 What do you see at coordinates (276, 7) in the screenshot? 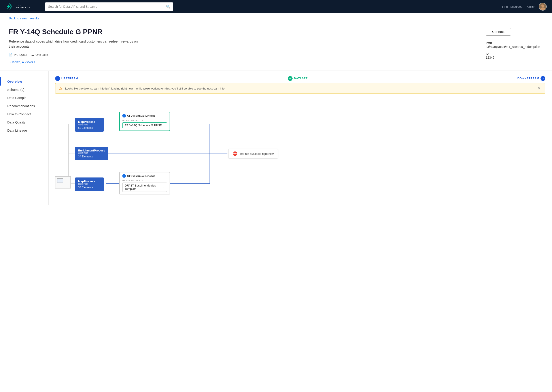
I see `header: THE EXCHANGE 🔍 Find Resources Publish` at bounding box center [276, 7].